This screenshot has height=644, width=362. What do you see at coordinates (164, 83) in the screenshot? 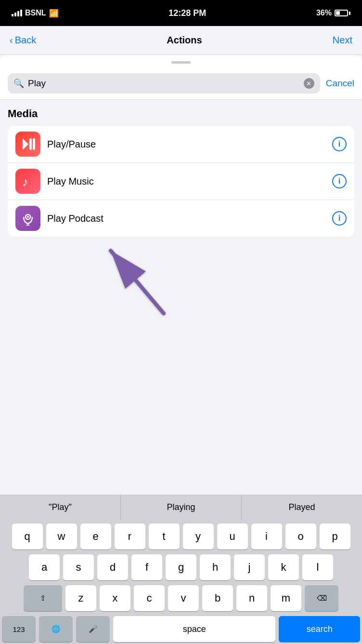
I see `search-input-wrap: 🔍 ✕` at bounding box center [164, 83].